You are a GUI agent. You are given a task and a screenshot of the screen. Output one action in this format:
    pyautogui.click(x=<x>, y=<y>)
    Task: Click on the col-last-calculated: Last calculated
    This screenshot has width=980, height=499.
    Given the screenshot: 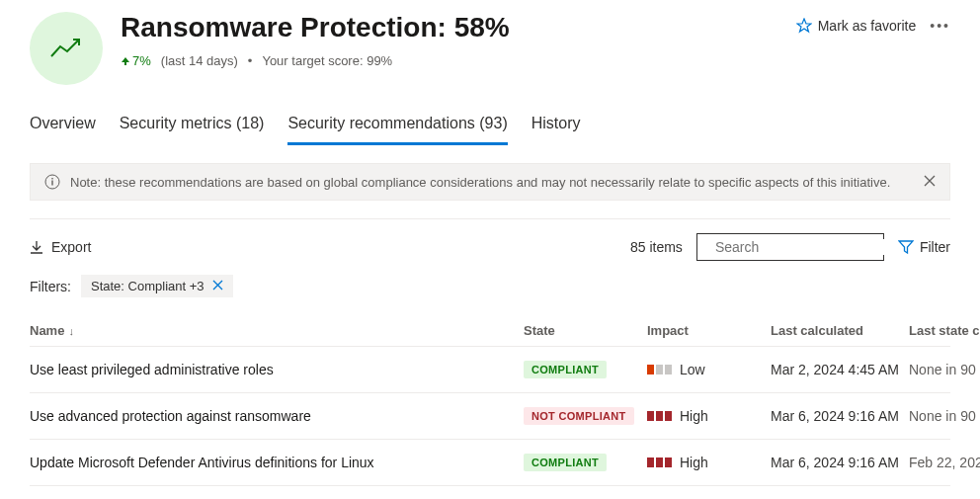 What is the action you would take?
    pyautogui.click(x=840, y=330)
    